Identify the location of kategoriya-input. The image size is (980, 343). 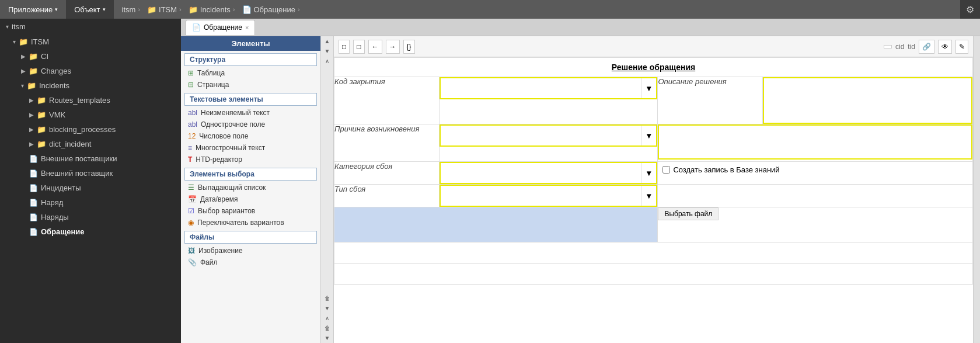
(540, 173).